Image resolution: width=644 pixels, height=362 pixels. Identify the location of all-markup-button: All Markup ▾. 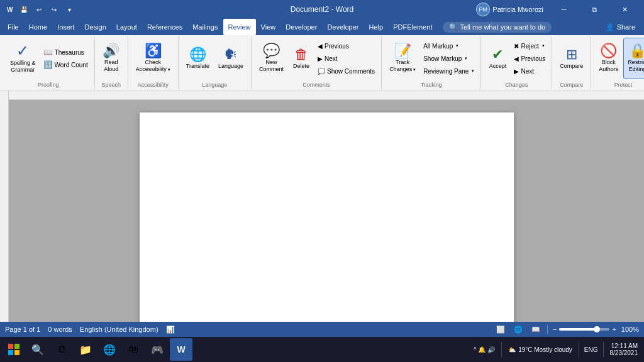
(449, 46).